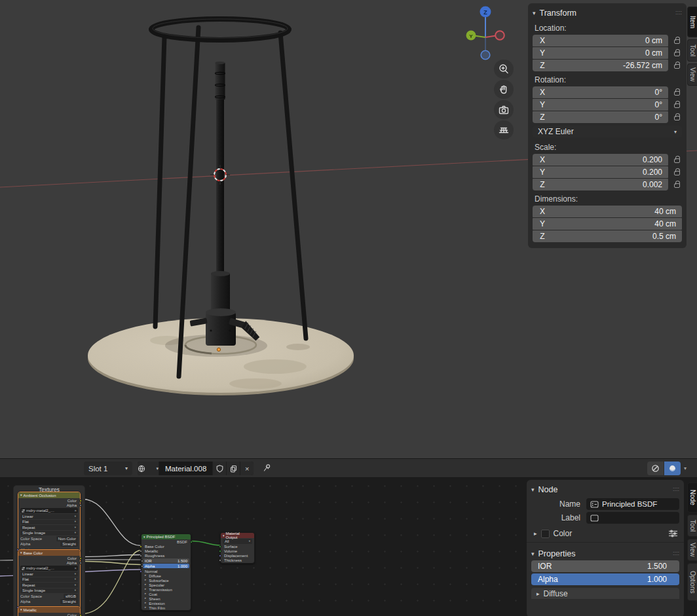 Image resolution: width=697 pixels, height=616 pixels. Describe the element at coordinates (605, 554) in the screenshot. I see `properties-panel-header: ▾ Properties ::::` at that location.